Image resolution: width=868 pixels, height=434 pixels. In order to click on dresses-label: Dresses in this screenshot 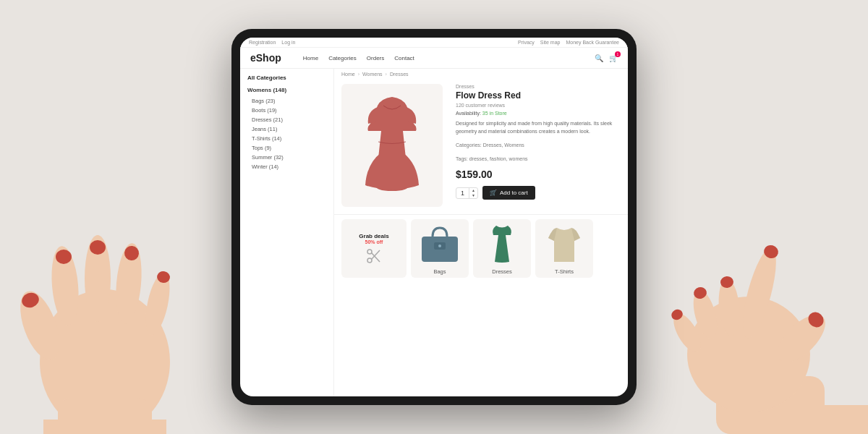, I will do `click(502, 272)`.